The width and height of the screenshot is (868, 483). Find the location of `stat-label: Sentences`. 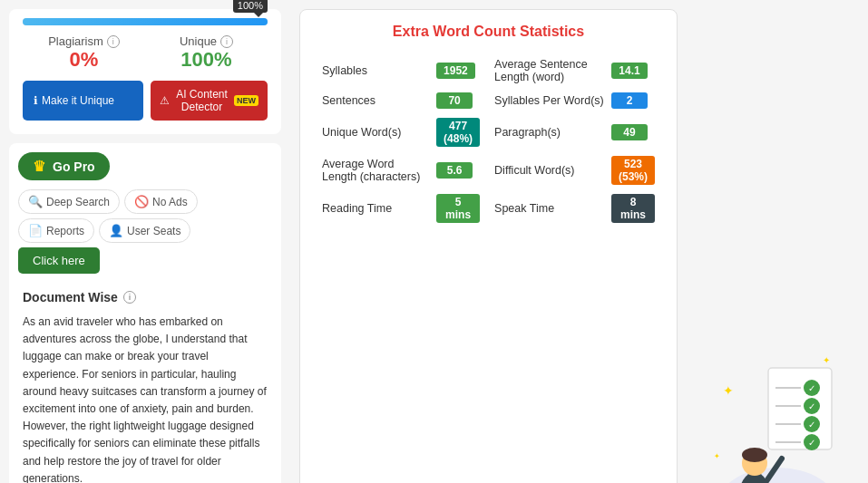

stat-label: Sentences is located at coordinates (375, 101).